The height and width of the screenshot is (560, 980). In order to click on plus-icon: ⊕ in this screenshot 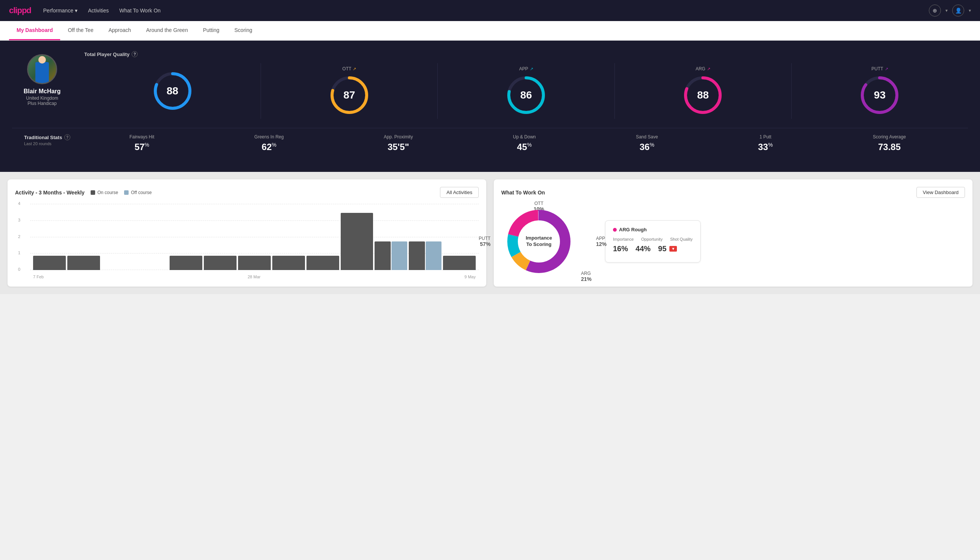, I will do `click(935, 11)`.